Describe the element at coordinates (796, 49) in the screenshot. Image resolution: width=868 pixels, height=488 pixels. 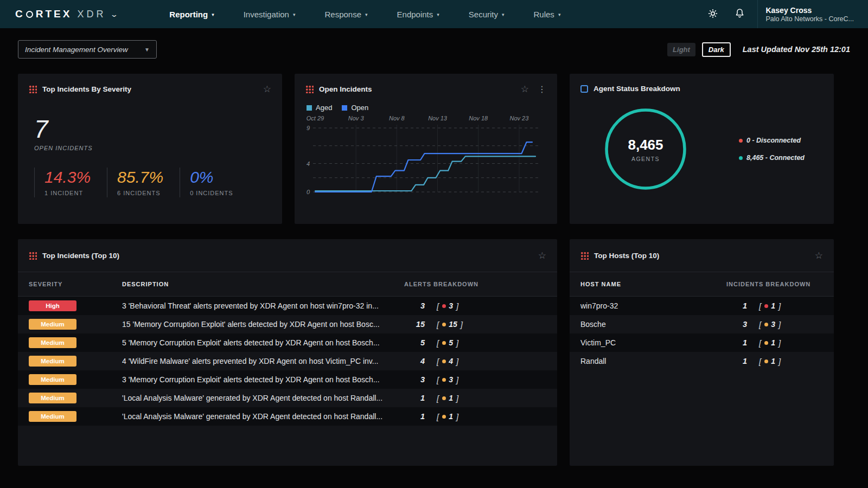
I see `last-updated-text: Last Updated Nov 25th 12:01` at that location.